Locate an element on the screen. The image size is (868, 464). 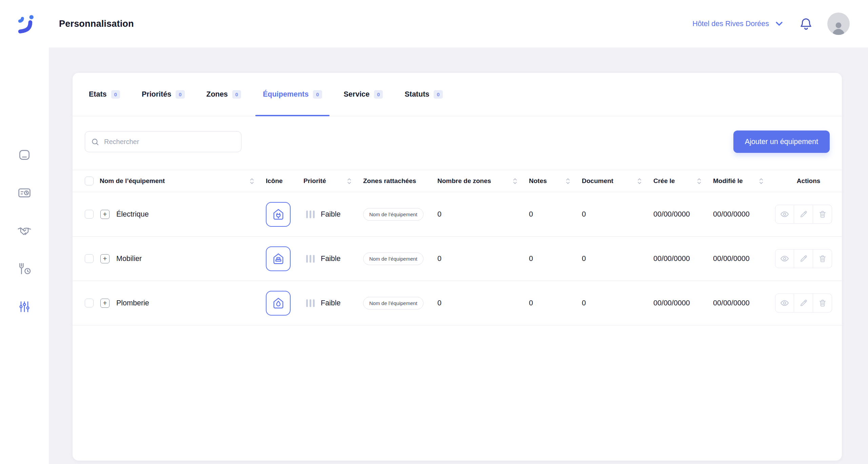
table-row: + Mobilier Faible Nom de l’équipement 0 … is located at coordinates (457, 259).